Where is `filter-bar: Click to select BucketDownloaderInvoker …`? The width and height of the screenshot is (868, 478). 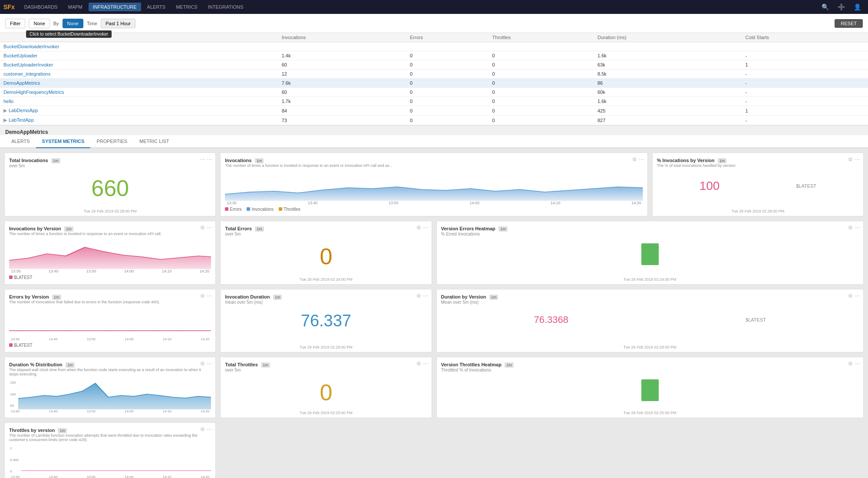
filter-bar: Click to select BucketDownloaderInvoker … is located at coordinates (434, 23).